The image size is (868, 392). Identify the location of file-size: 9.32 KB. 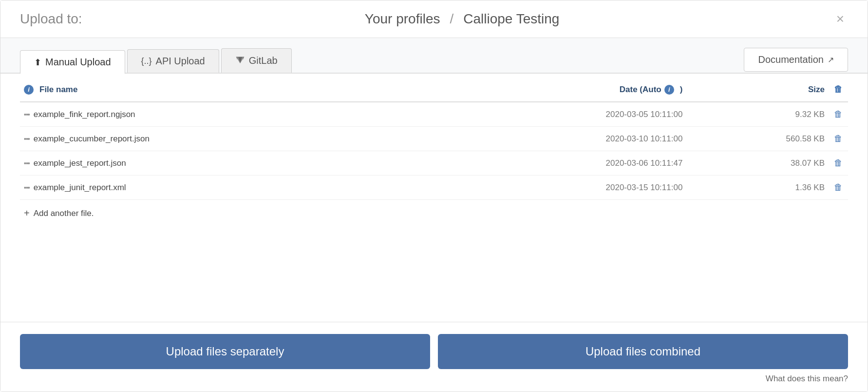
(757, 114).